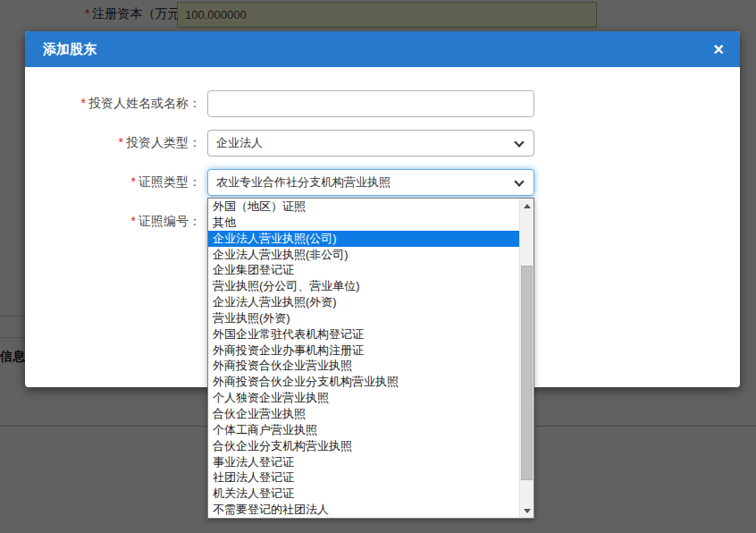 This screenshot has height=533, width=756. I want to click on license-type-label: *证照类型：, so click(113, 182).